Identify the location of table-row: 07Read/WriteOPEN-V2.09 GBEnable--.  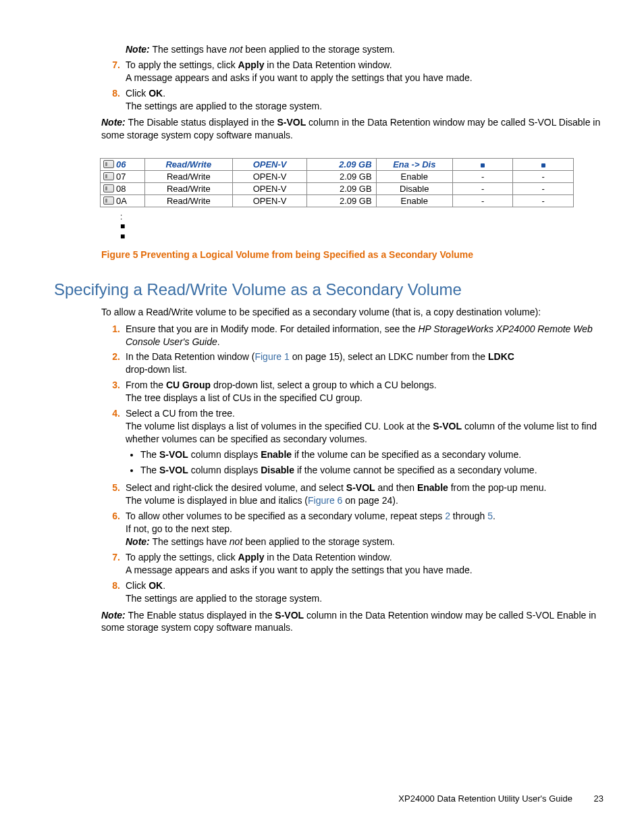
(338, 177).